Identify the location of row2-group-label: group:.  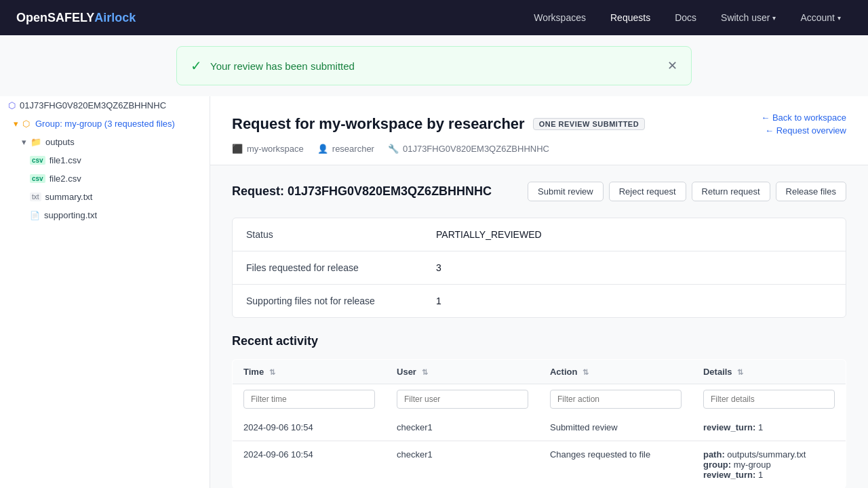
(717, 465).